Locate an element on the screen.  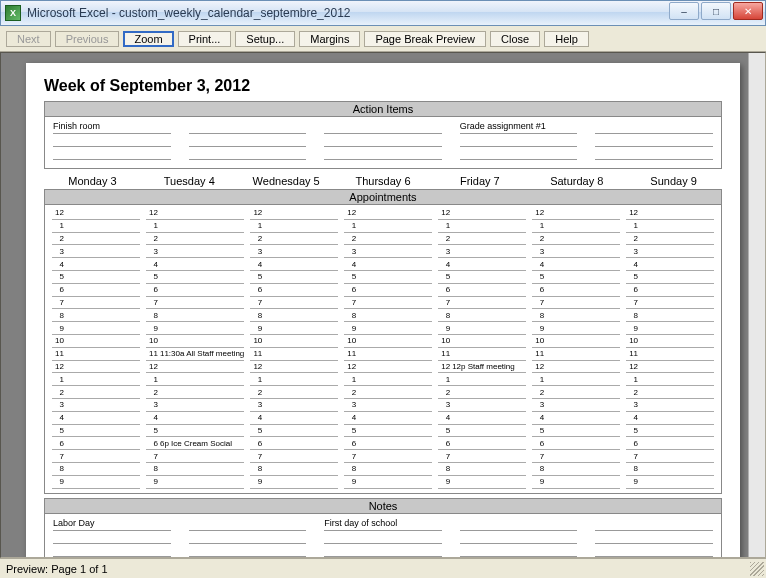
vertical-scrollbar is located at coordinates (756, 305).